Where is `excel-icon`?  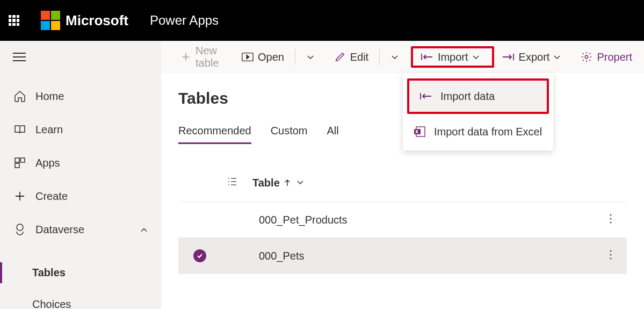
excel-icon is located at coordinates (419, 132).